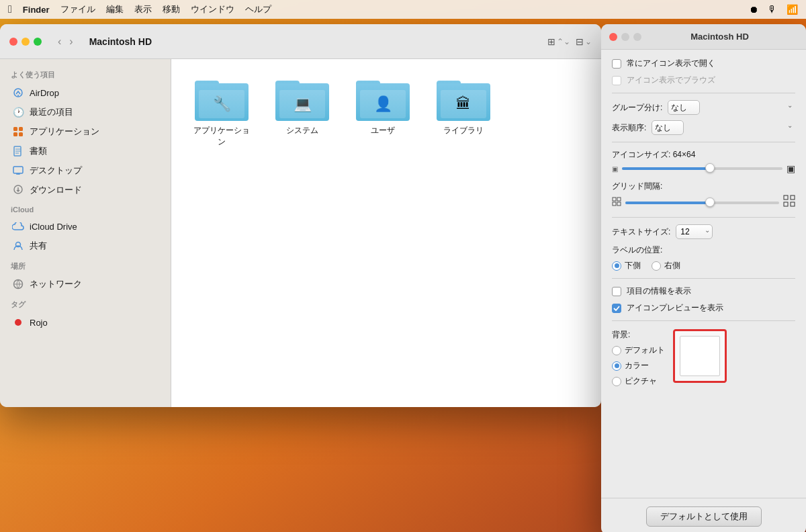 The width and height of the screenshot is (806, 532). What do you see at coordinates (617, 81) in the screenshot?
I see `browse-checkbox` at bounding box center [617, 81].